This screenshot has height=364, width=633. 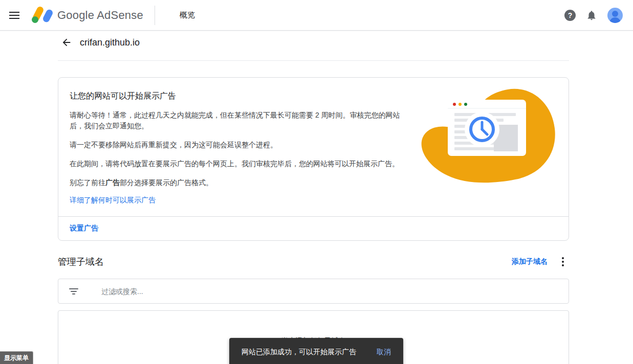 I want to click on clock-icon, so click(x=482, y=129).